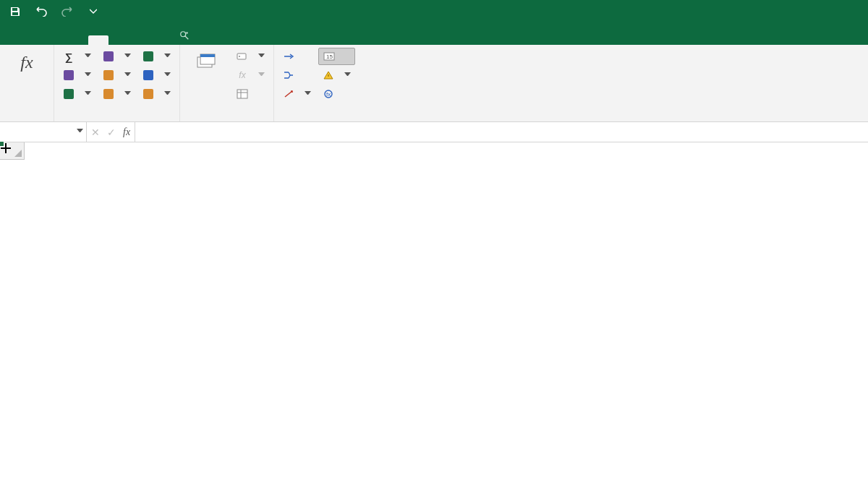  What do you see at coordinates (77, 56) in the screenshot?
I see `autosum-button: ∑` at bounding box center [77, 56].